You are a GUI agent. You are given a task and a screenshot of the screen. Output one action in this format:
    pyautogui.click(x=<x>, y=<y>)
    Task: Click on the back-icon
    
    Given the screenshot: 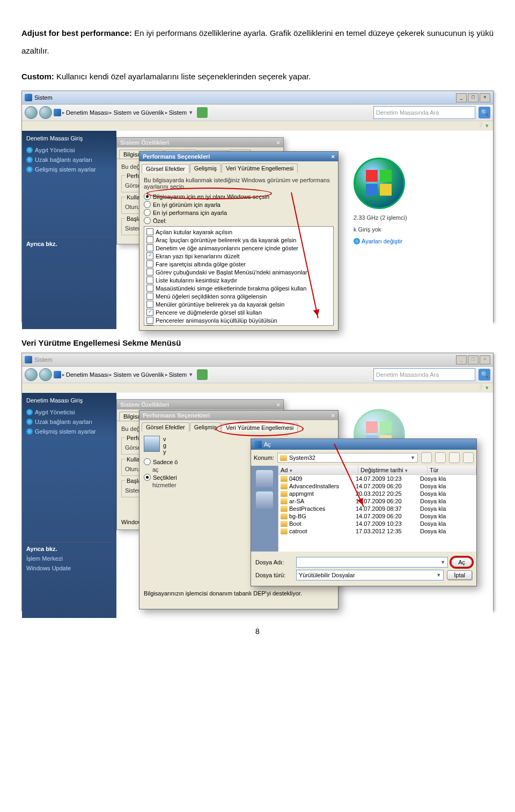 What is the action you would take?
    pyautogui.click(x=426, y=458)
    